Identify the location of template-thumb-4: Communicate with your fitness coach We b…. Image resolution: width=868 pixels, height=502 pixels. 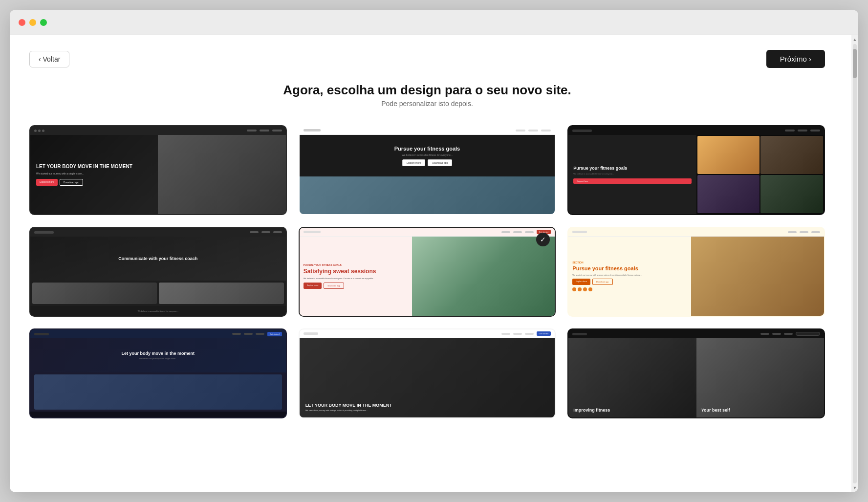
(158, 272).